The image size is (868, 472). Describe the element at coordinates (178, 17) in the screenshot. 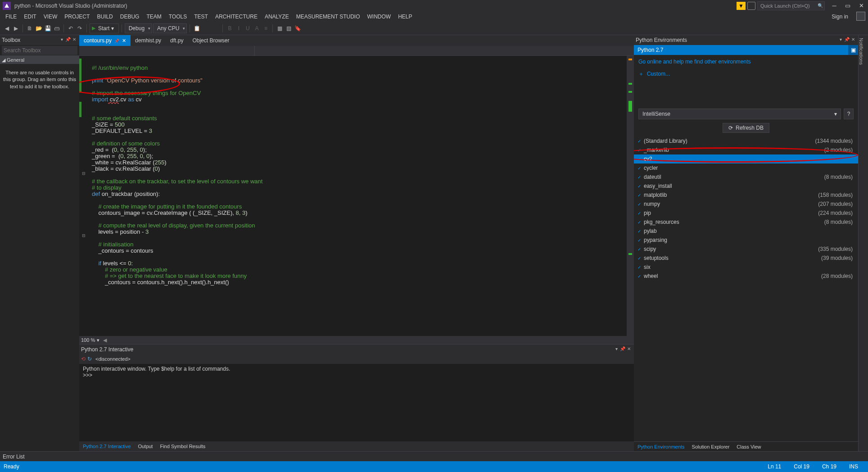

I see `menu-tools: TOOLS` at that location.